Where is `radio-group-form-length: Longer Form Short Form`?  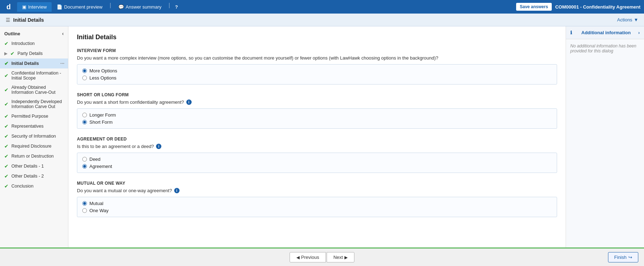 radio-group-form-length: Longer Form Short Form is located at coordinates (317, 118).